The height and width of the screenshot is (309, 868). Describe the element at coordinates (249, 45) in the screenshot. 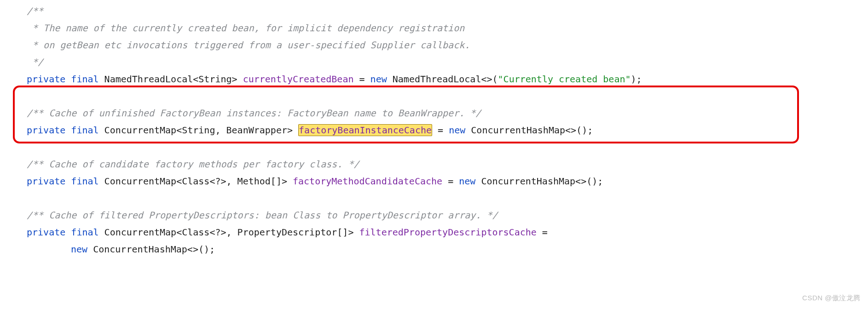

I see `javadoc-line: * on getBean etc invocations triggered f…` at that location.